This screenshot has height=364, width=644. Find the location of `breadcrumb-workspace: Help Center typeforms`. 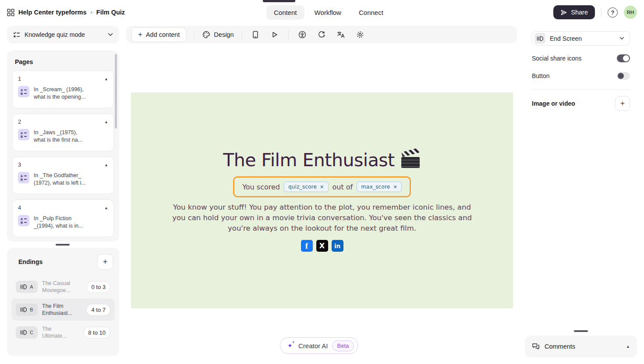

breadcrumb-workspace: Help Center typeforms is located at coordinates (53, 12).